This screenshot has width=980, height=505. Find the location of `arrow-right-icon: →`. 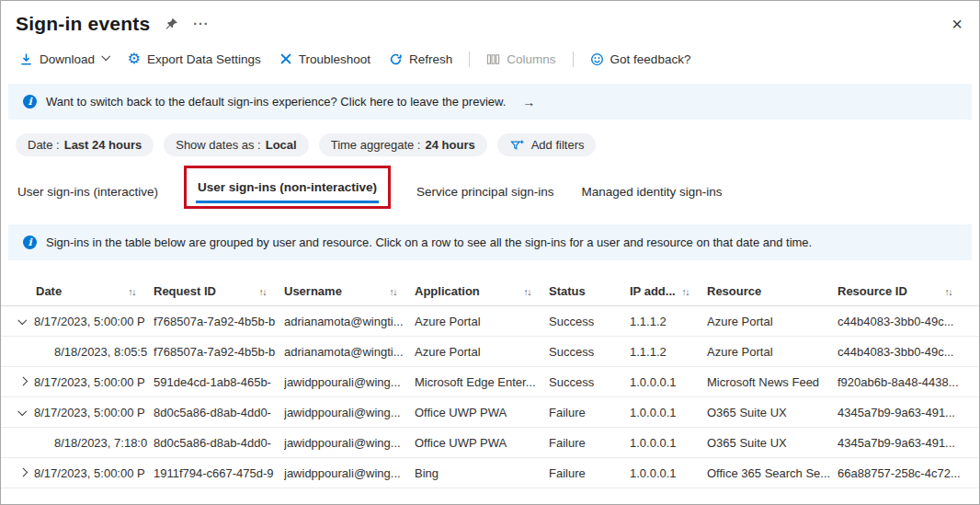

arrow-right-icon: → is located at coordinates (529, 102).